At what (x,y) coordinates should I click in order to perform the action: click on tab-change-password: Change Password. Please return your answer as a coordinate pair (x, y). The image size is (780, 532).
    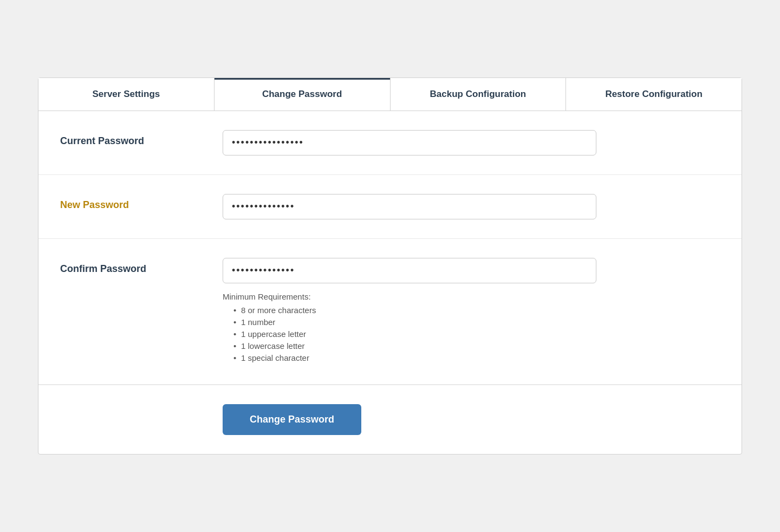
    Looking at the image, I should click on (302, 94).